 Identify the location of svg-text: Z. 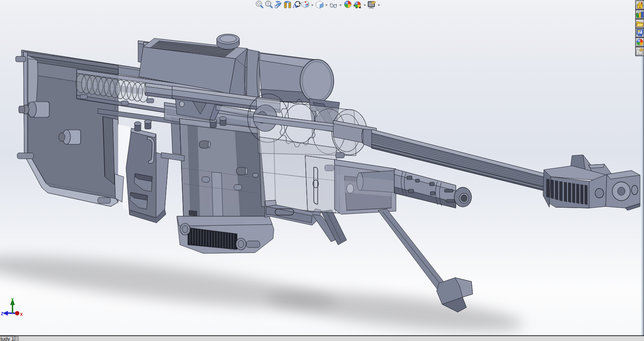
(2, 314).